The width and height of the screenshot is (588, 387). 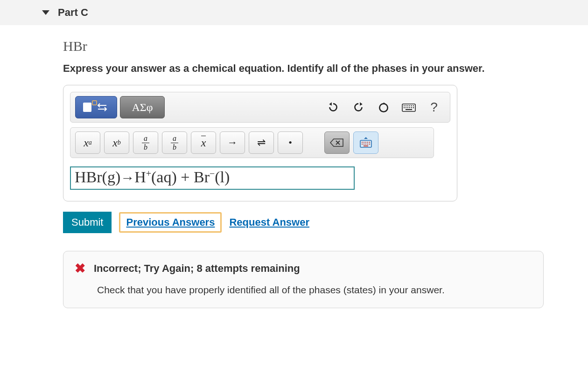 I want to click on previous-answers-link: Previous Answers, so click(x=170, y=222).